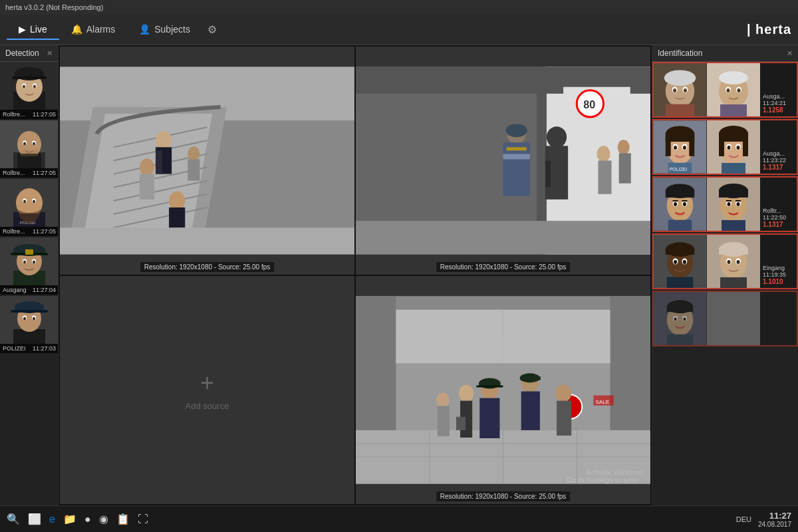 The image size is (798, 532). I want to click on title-bar-text: herta v3.0.2 (Not Responding), so click(55, 7).